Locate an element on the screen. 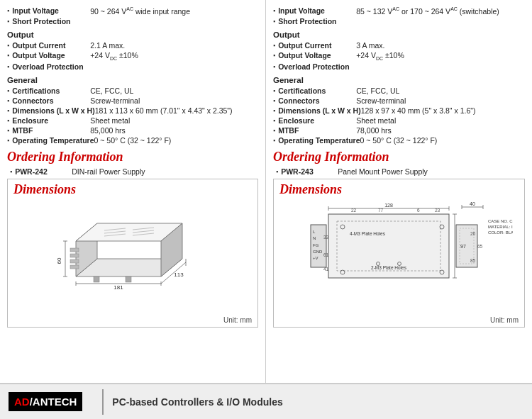 This screenshot has width=532, height=419. svg-text: 2-M3 Plate Holes is located at coordinates (389, 268).